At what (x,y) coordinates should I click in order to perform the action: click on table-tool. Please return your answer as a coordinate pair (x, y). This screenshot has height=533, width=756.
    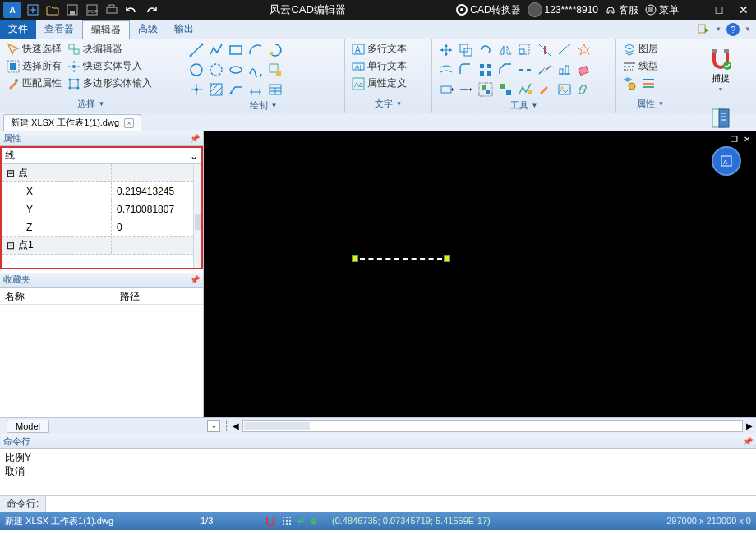
    Looking at the image, I should click on (275, 90).